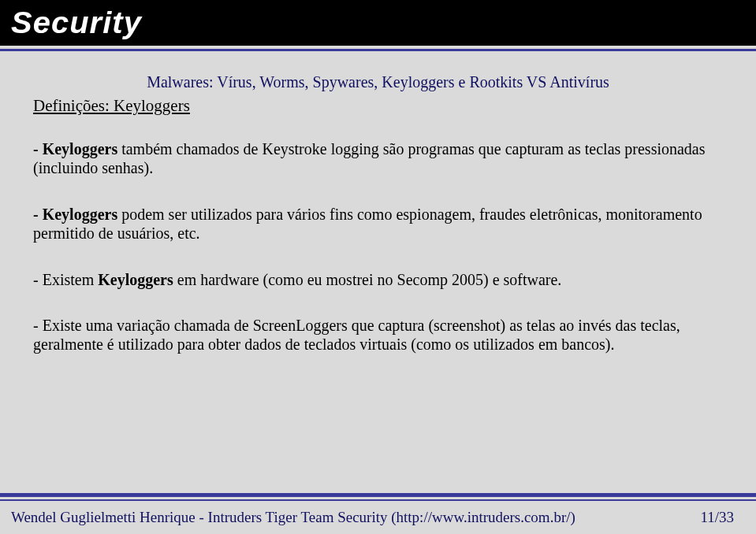  I want to click on footer: Wendel Guglielmetti Henrique - Intruders…, so click(378, 520).